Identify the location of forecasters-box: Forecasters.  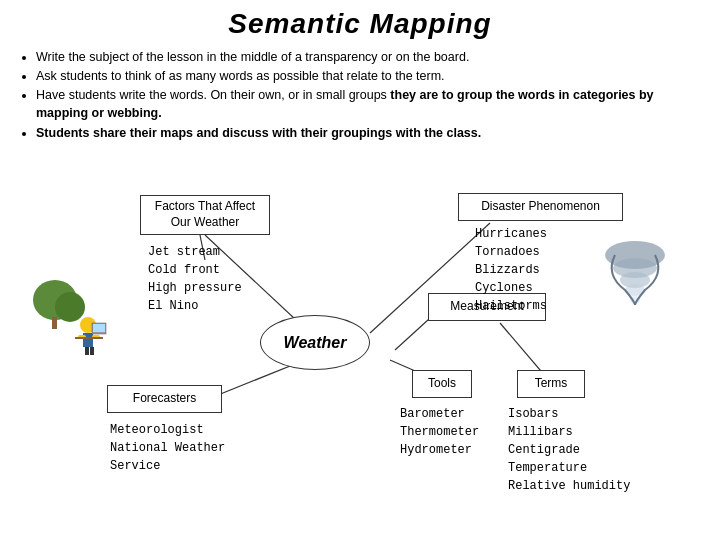
(164, 399).